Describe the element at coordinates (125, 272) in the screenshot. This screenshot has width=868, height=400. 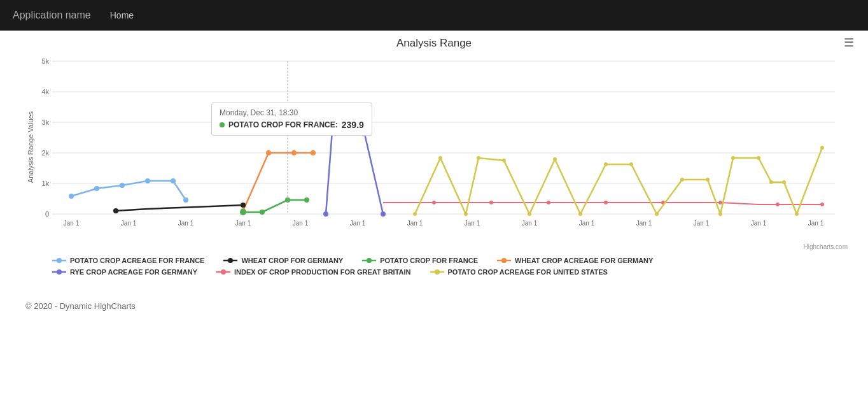
I see `legend-item-4: RYE CROP ACREAGE FOR GERMANY` at that location.